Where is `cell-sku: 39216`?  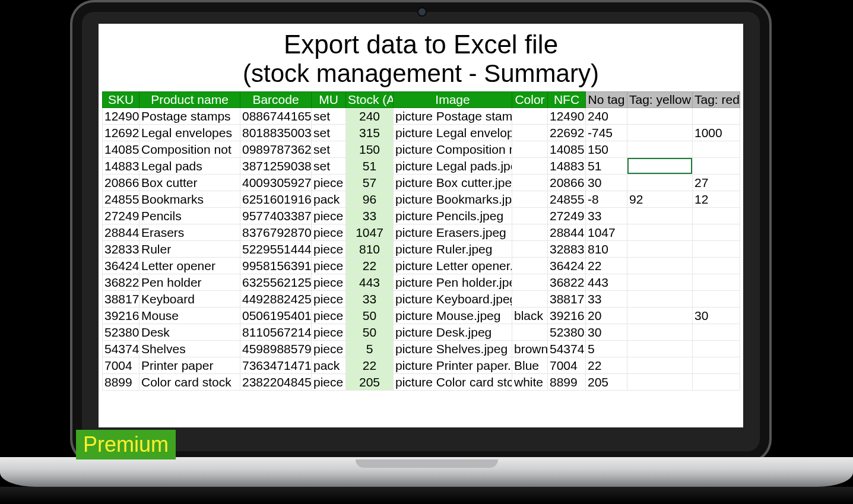 cell-sku: 39216 is located at coordinates (121, 316).